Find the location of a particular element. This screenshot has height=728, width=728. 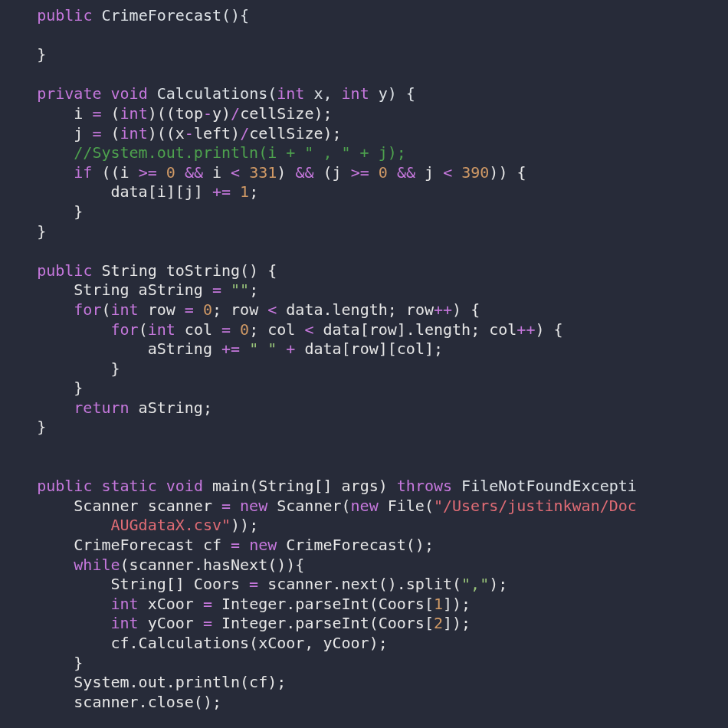

code-line: public String toString() { is located at coordinates (138, 271).